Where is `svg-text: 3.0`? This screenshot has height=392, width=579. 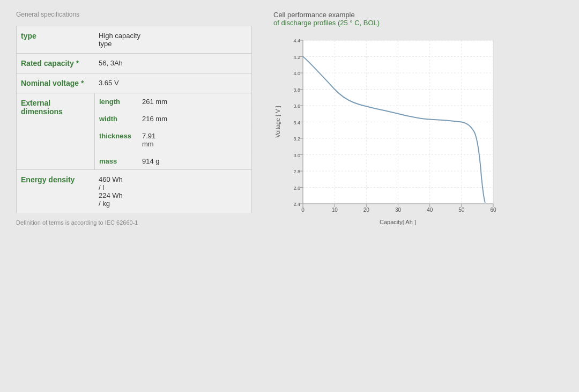 svg-text: 3.0 is located at coordinates (297, 156).